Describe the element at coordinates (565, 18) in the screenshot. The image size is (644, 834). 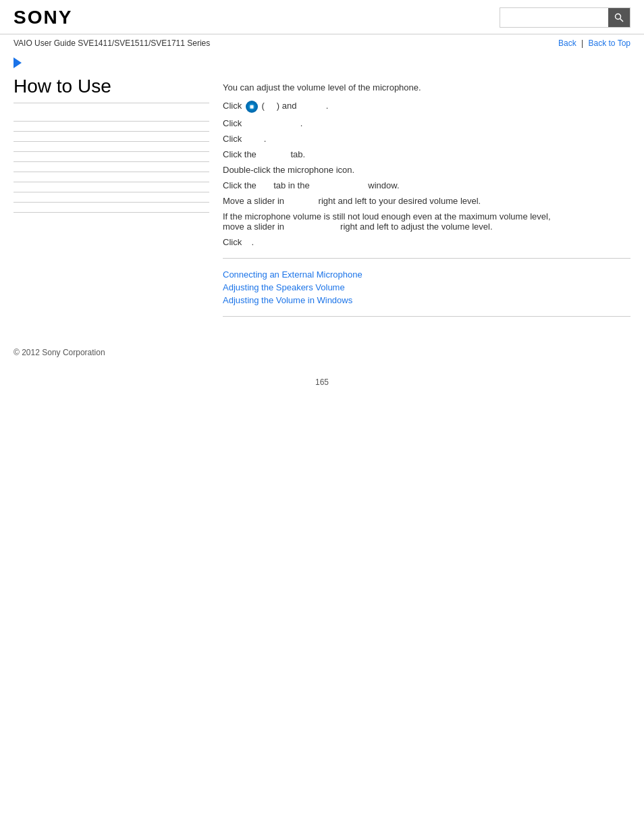
I see `search-box` at that location.